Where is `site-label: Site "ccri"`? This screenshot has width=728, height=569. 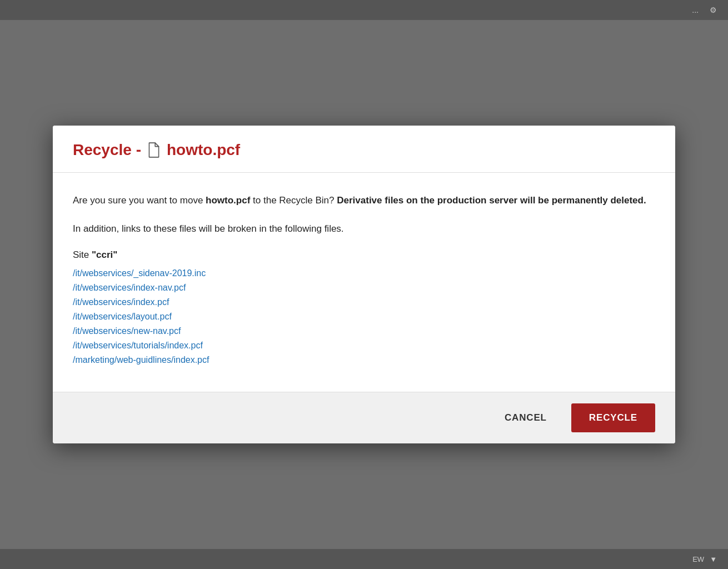
site-label: Site "ccri" is located at coordinates (364, 255).